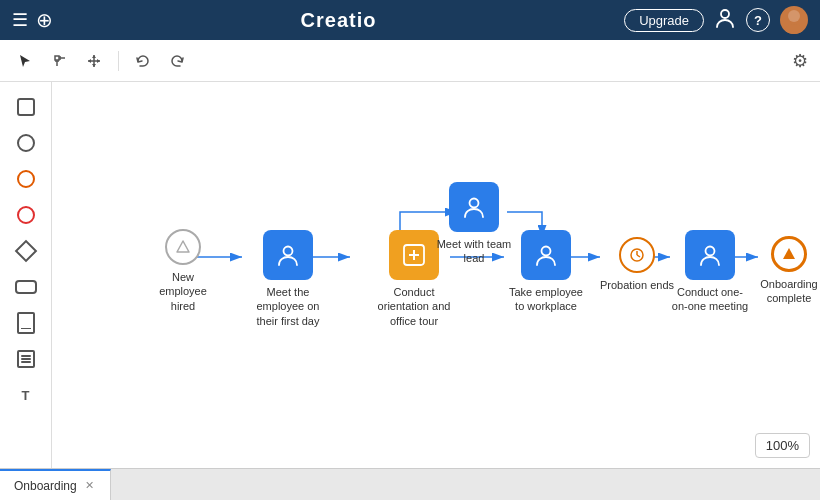  I want to click on add-icon: ⊕, so click(44, 20).